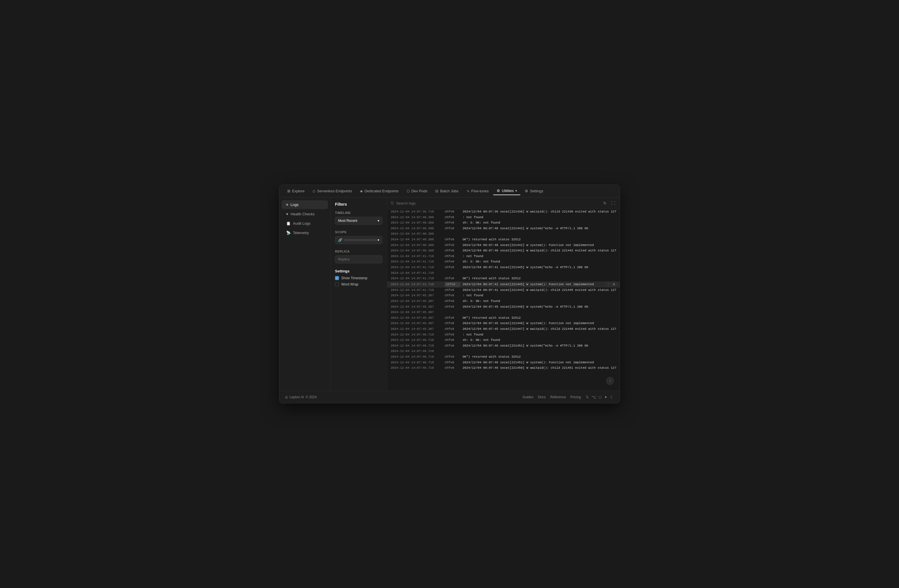 Image resolution: width=899 pixels, height=588 pixels. Describe the element at coordinates (504, 335) in the screenshot. I see `log-row: 2024-12-04 14:07:46.710chfv9: not found` at that location.